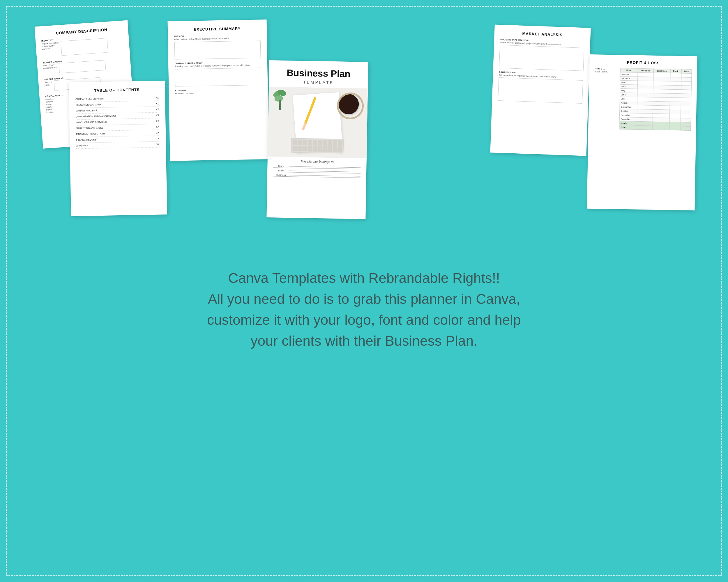 Image resolution: width=728 pixels, height=582 pixels. I want to click on toc-row-9: APPENDIX XX, so click(118, 145).